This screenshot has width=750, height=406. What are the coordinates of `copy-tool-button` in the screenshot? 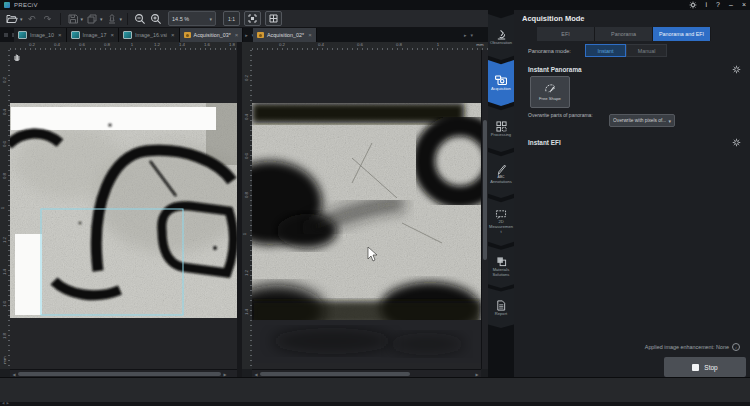 It's located at (92, 19).